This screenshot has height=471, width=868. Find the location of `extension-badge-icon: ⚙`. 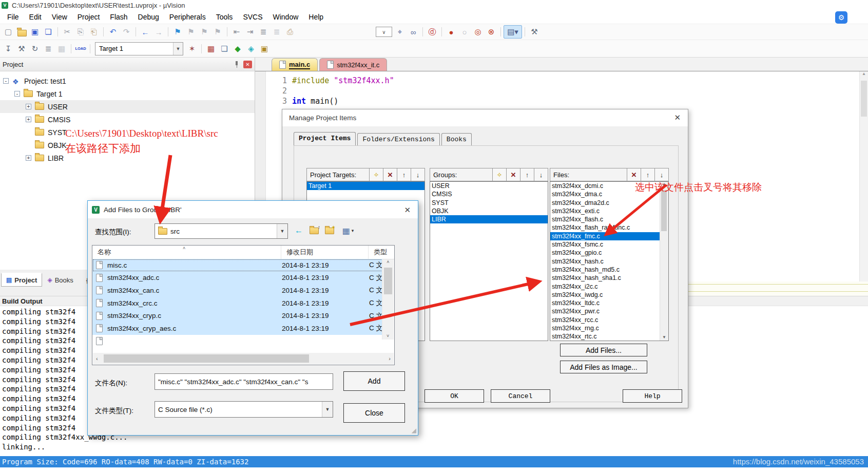

extension-badge-icon: ⚙ is located at coordinates (841, 17).